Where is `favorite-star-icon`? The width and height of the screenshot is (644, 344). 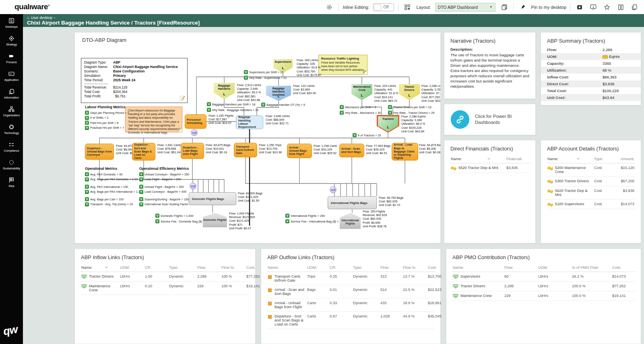
favorite-star-icon is located at coordinates (607, 7).